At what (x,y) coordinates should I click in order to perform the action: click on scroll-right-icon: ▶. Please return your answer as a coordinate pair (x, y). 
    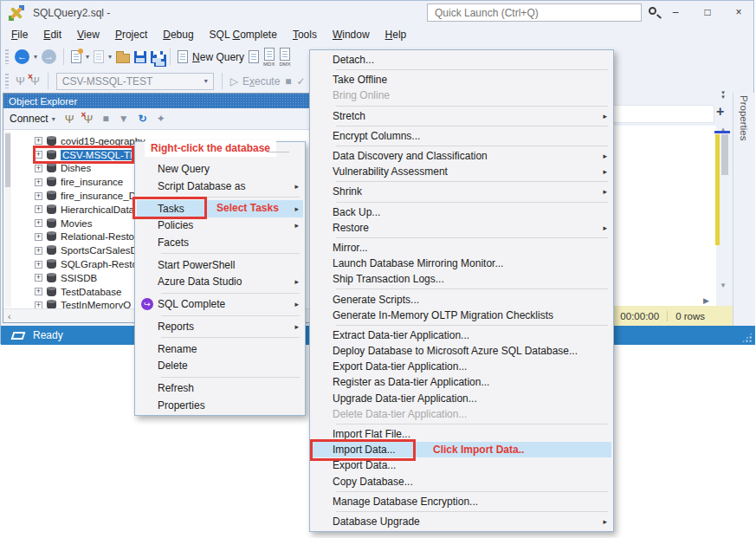
    Looking at the image, I should click on (707, 301).